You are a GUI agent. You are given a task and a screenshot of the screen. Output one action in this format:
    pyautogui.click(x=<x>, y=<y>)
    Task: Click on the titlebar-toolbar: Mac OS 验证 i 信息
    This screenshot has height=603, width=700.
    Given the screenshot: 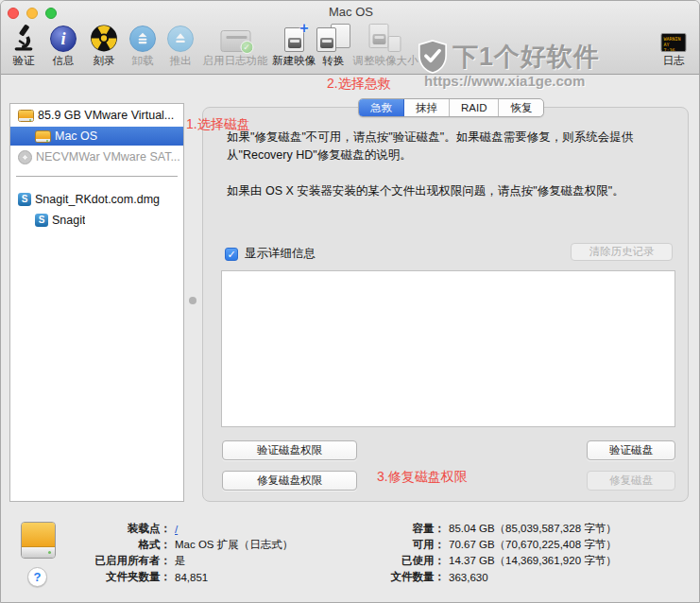 What is the action you would take?
    pyautogui.click(x=350, y=38)
    